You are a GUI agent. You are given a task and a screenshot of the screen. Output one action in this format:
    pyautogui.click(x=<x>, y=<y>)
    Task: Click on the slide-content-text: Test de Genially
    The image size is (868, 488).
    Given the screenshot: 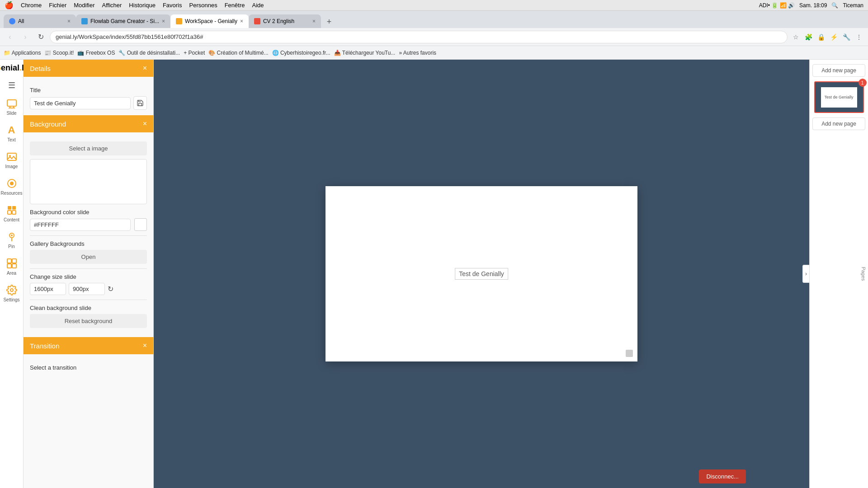 What is the action you would take?
    pyautogui.click(x=481, y=274)
    